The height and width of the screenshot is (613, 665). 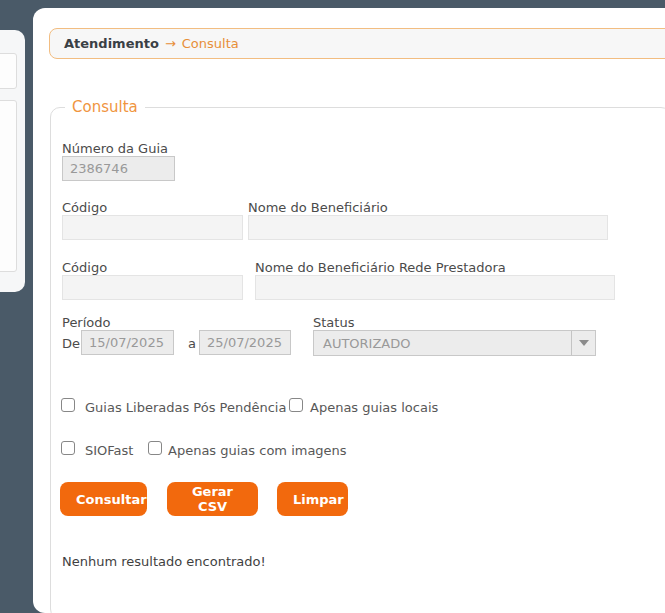 I want to click on nome-beneficiario-input, so click(x=428, y=228).